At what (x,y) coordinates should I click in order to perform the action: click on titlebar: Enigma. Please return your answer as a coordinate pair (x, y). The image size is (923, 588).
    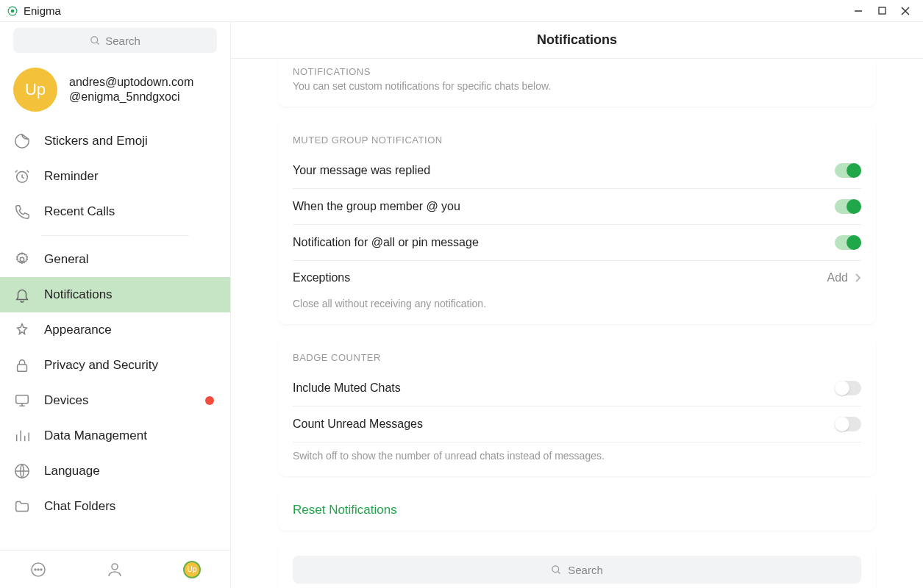
    Looking at the image, I should click on (462, 11).